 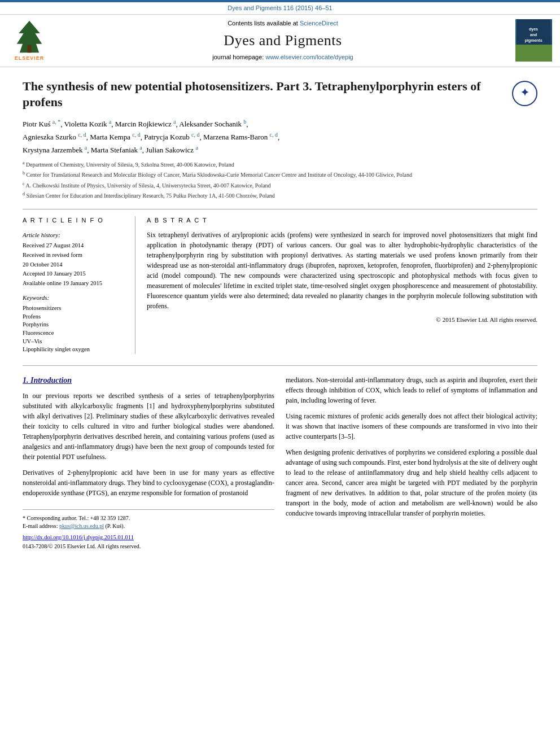 What do you see at coordinates (534, 41) in the screenshot?
I see `journal-logo-box: dyes and pigments` at bounding box center [534, 41].